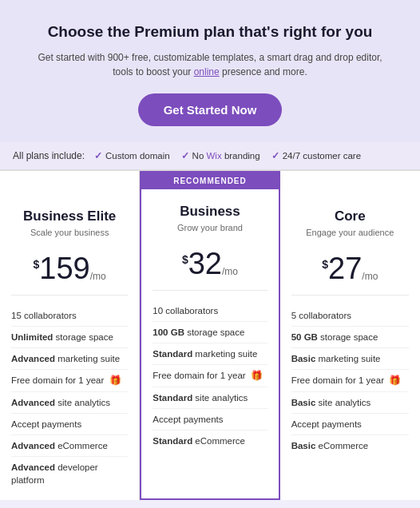 The height and width of the screenshot is (508, 420). What do you see at coordinates (185, 156) in the screenshot?
I see `check-icon-2: ✓` at bounding box center [185, 156].